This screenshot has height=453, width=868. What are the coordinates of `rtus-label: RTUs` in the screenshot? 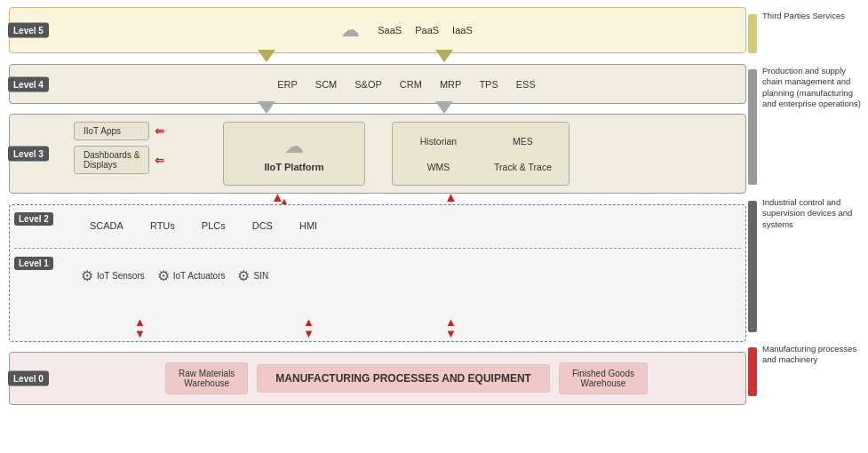 It's located at (163, 226).